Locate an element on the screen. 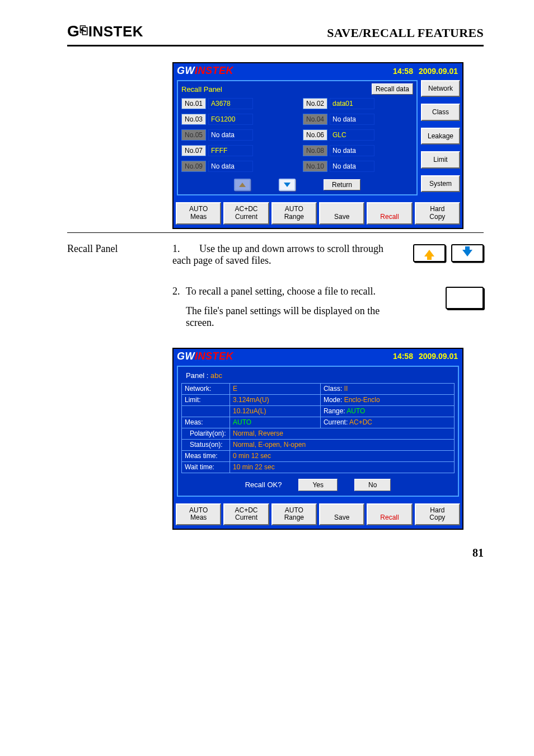  file-slot: No.08No data is located at coordinates (358, 151).